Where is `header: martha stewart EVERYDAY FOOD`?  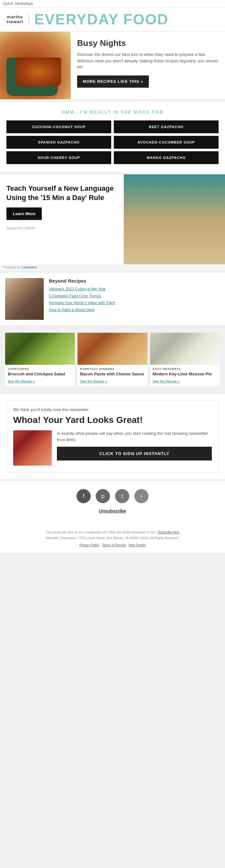
header: martha stewart EVERYDAY FOOD is located at coordinates (113, 20).